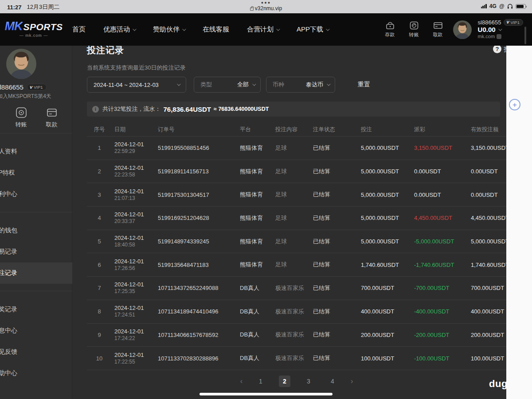 This screenshot has width=532, height=399. Describe the element at coordinates (489, 195) in the screenshot. I see `cell-valid-amount: 0.00USDT` at that location.